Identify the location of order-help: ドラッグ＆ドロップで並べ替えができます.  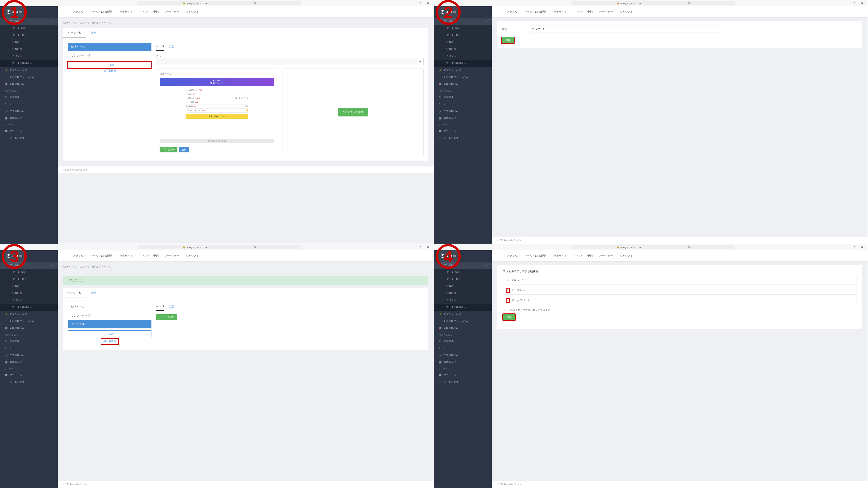
(680, 310).